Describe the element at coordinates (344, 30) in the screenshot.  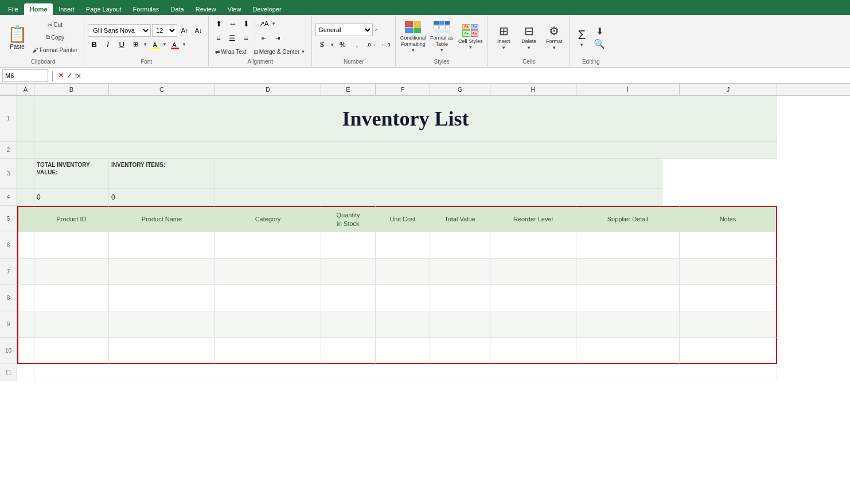
I see `number-format-select: General` at that location.